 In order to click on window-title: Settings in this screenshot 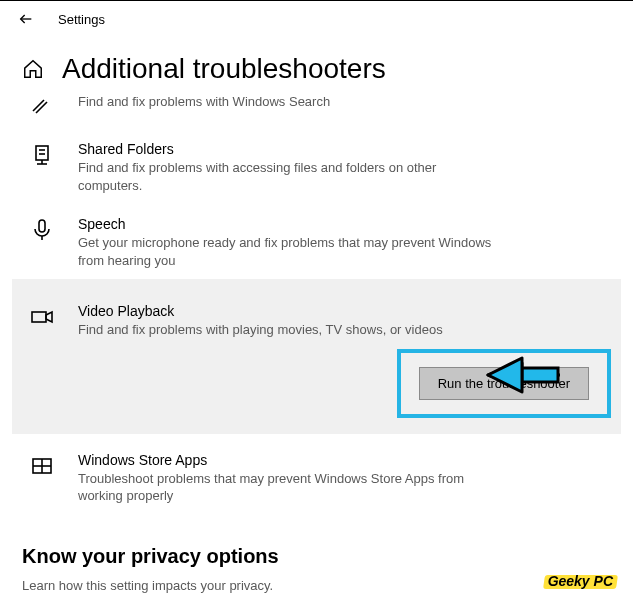, I will do `click(82, 20)`.